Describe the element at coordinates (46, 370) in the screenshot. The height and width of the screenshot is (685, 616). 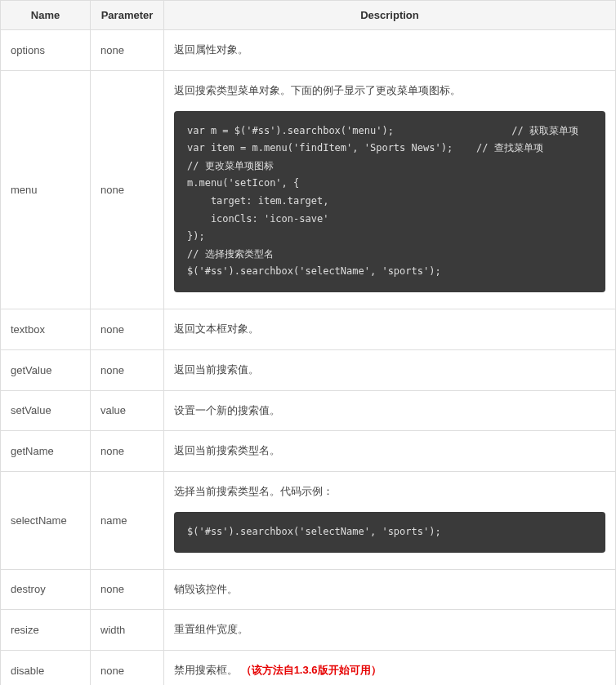
I see `cell-name: getValue` at that location.